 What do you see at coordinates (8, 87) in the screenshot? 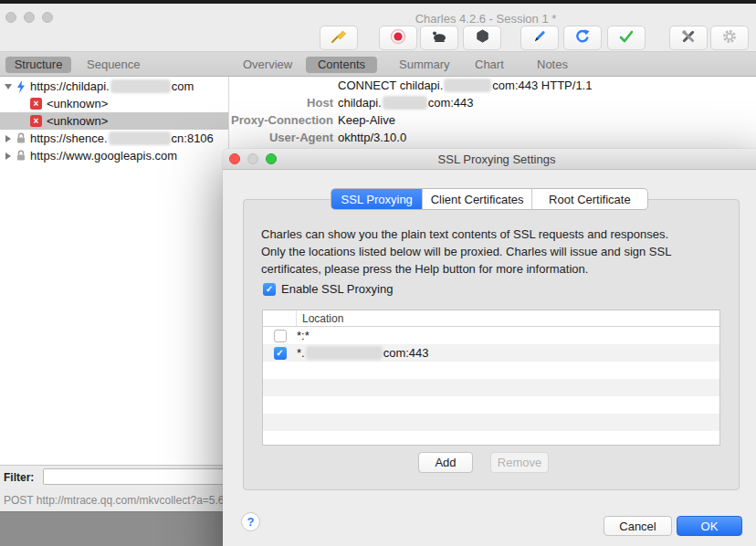
I see `disclosure-expanded-icon` at bounding box center [8, 87].